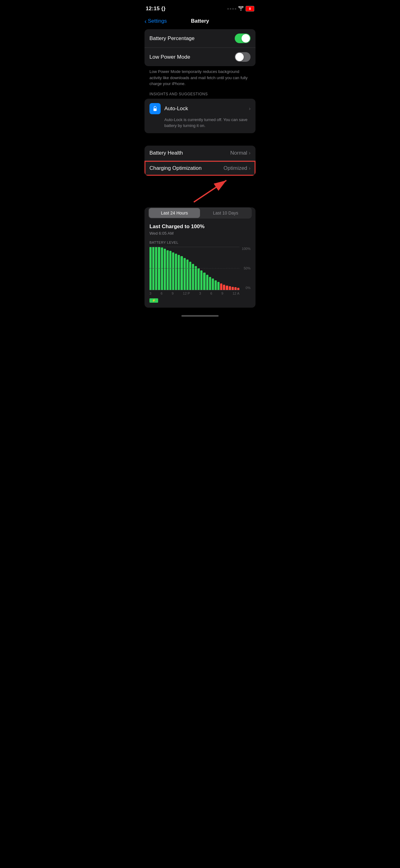  Describe the element at coordinates (200, 94) in the screenshot. I see `insights-label: INSIGHTS AND SUGGESTIONS` at that location.